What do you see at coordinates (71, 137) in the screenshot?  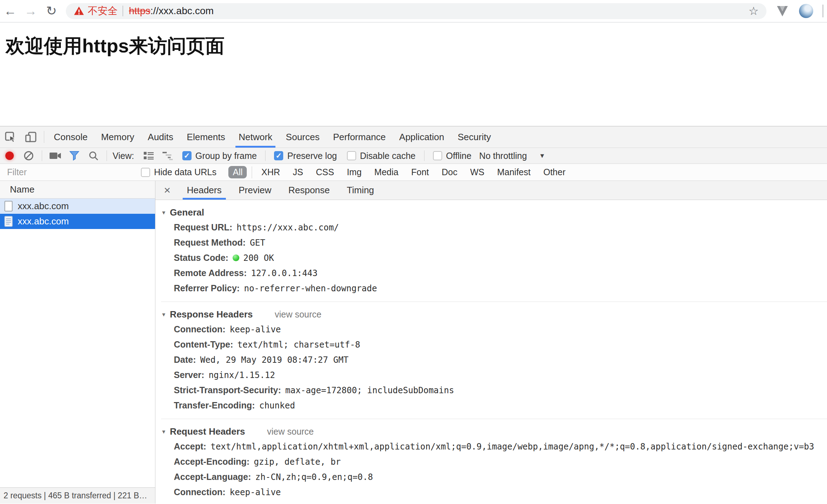 I see `tab-console: Console` at bounding box center [71, 137].